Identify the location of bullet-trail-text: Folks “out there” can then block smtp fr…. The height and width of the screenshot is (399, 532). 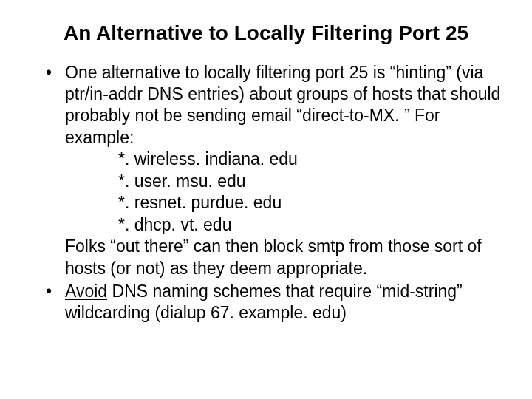
(273, 257).